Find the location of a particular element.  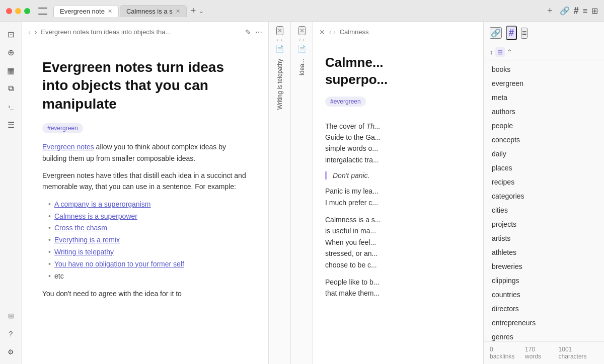

mini-panel-back: ‹ is located at coordinates (278, 40).